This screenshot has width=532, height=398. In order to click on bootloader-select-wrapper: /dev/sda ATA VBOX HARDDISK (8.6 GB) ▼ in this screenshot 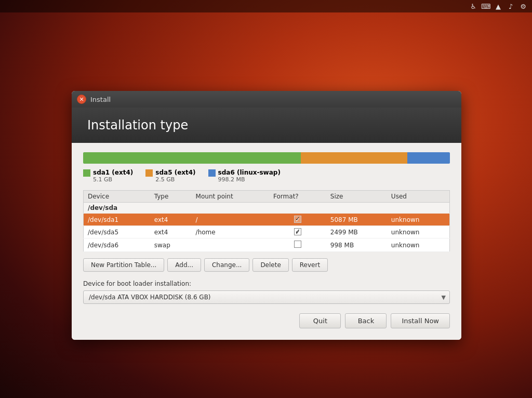, I will do `click(267, 297)`.